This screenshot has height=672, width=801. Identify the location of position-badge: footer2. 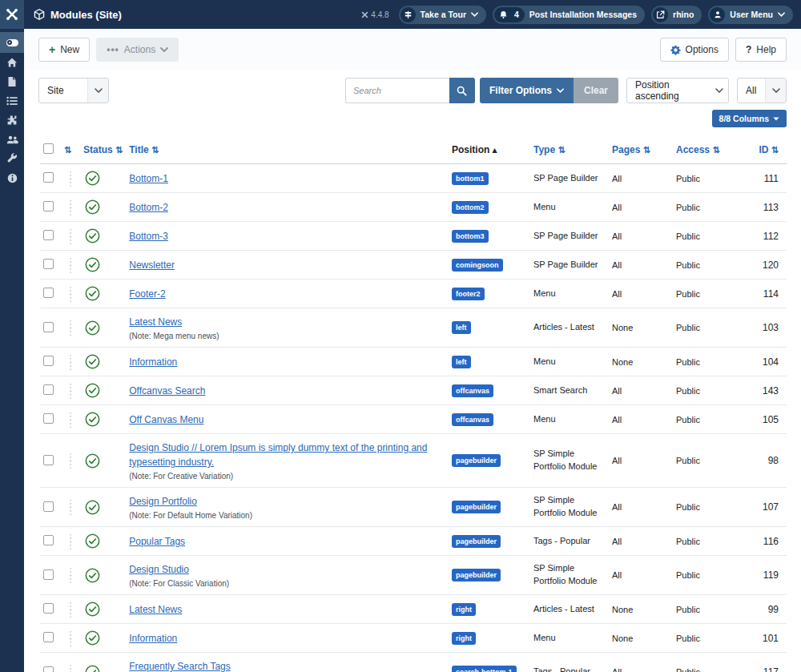
(468, 294).